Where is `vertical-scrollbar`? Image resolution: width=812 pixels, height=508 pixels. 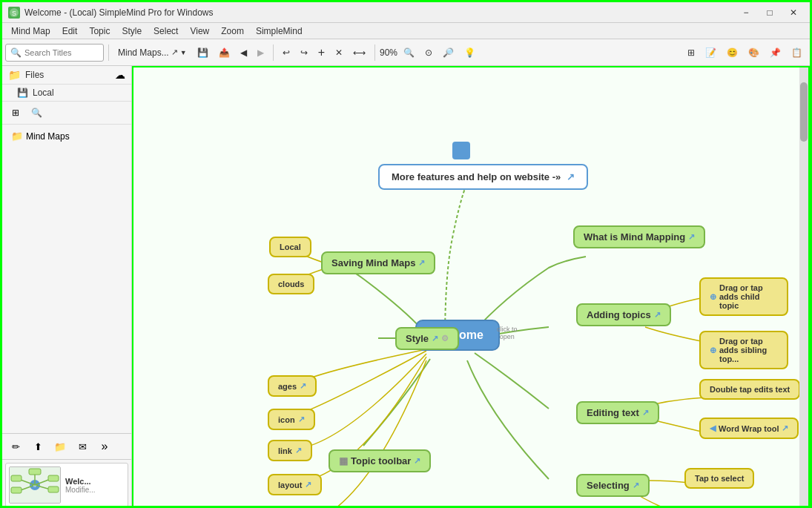 vertical-scrollbar is located at coordinates (804, 288).